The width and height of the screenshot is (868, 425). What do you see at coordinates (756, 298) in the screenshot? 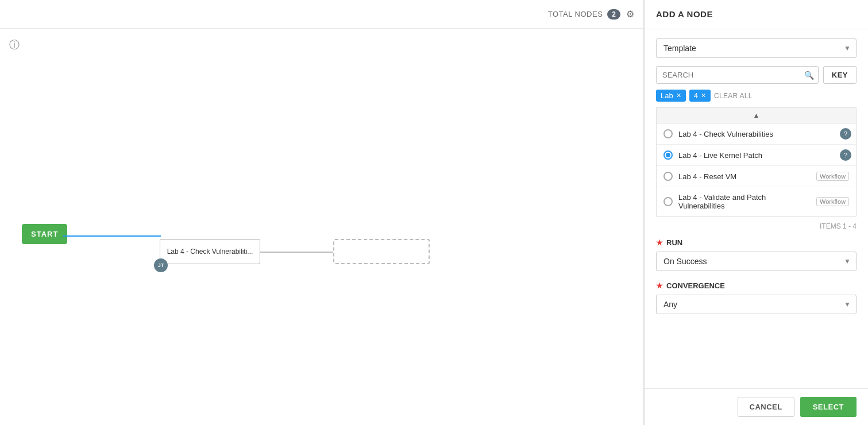
I see `convergence-section: ★ CONVERGENCE Any All ▼` at bounding box center [756, 298].